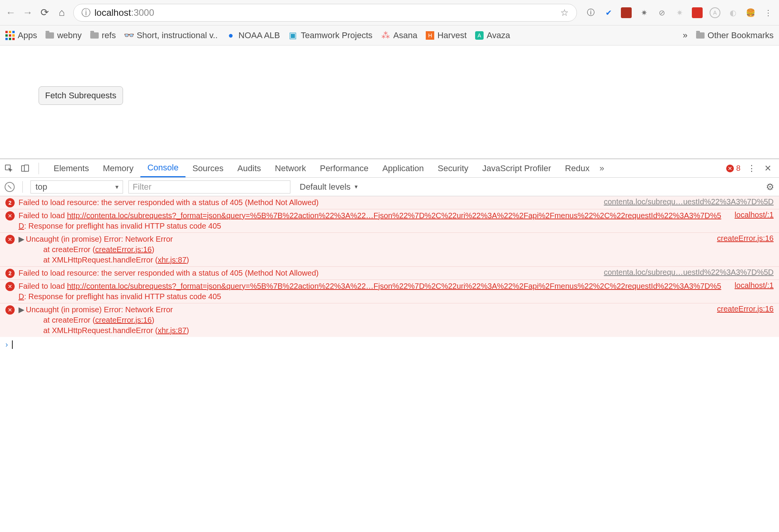 Image resolution: width=779 pixels, height=532 pixels. I want to click on bookmark-item: refs, so click(103, 35).